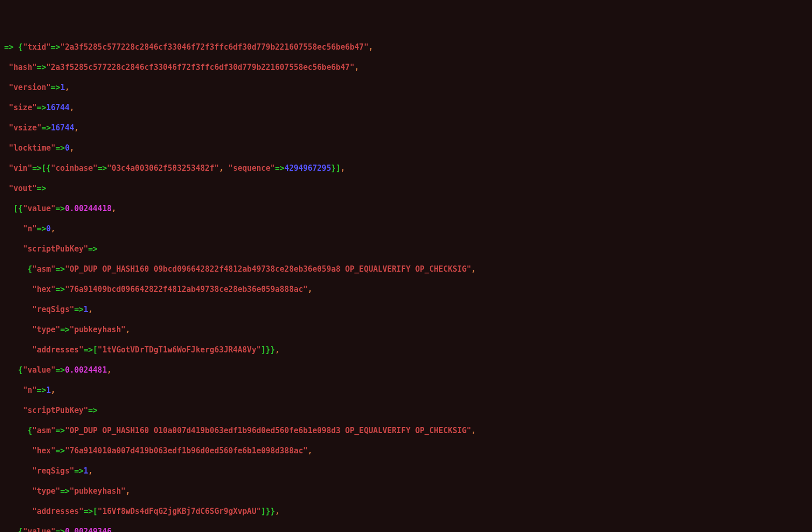  Describe the element at coordinates (88, 209) in the screenshot. I see `vout0-value: 0.00244418` at that location.